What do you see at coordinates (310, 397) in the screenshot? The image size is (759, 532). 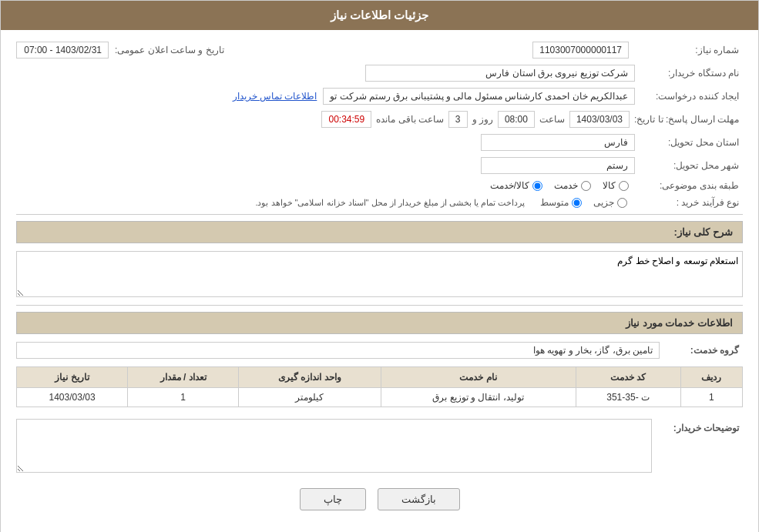 I see `table-cell: کیلومتر` at bounding box center [310, 397].